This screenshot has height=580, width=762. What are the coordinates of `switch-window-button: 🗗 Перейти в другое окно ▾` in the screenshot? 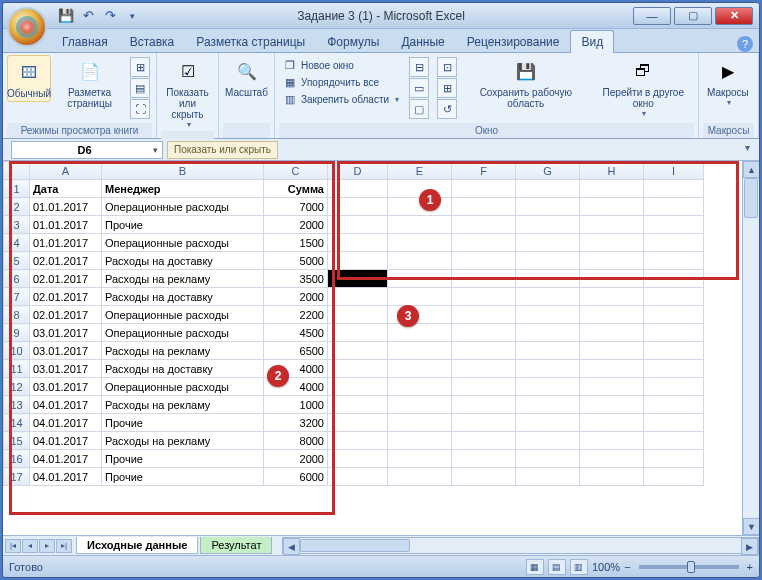 It's located at (644, 88).